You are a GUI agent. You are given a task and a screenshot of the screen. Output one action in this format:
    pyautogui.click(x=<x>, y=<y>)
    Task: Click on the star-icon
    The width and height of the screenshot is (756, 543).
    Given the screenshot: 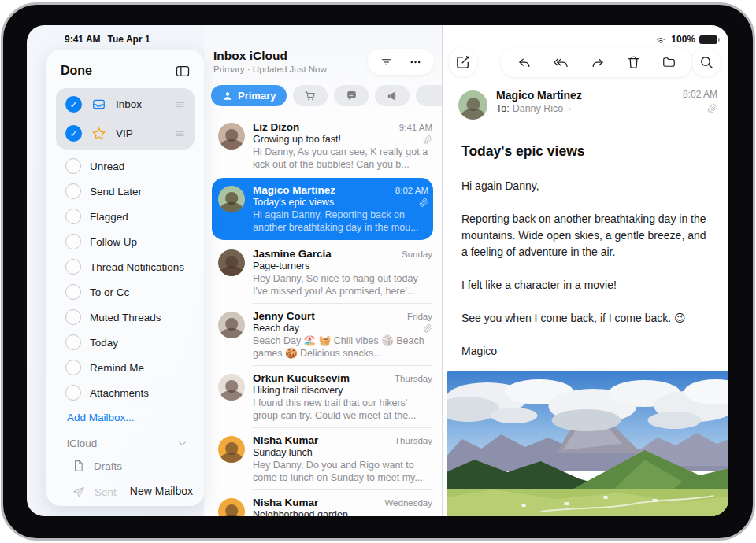 What is the action you would take?
    pyautogui.click(x=99, y=134)
    